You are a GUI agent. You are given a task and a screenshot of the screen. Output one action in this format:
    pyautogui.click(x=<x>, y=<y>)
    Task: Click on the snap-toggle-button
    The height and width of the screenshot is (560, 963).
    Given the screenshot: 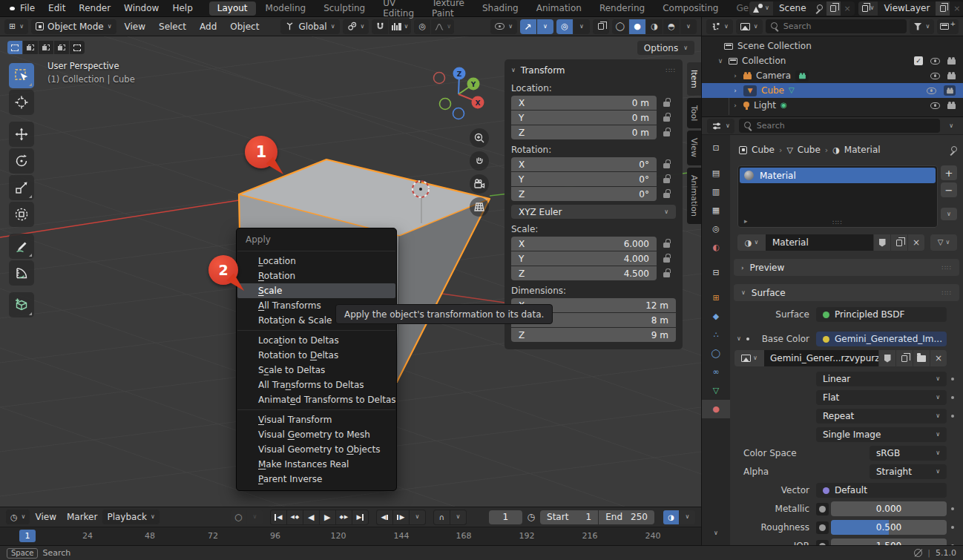 What is the action you would take?
    pyautogui.click(x=380, y=27)
    